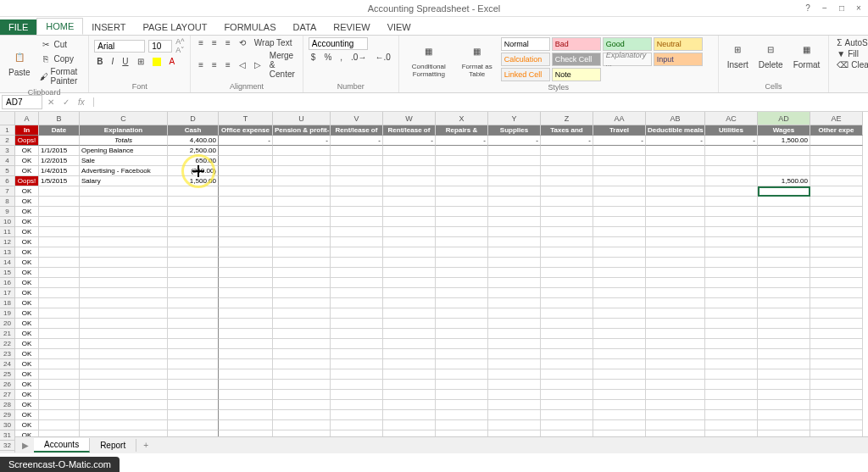  Describe the element at coordinates (124, 161) in the screenshot. I see `cell: Sale` at that location.